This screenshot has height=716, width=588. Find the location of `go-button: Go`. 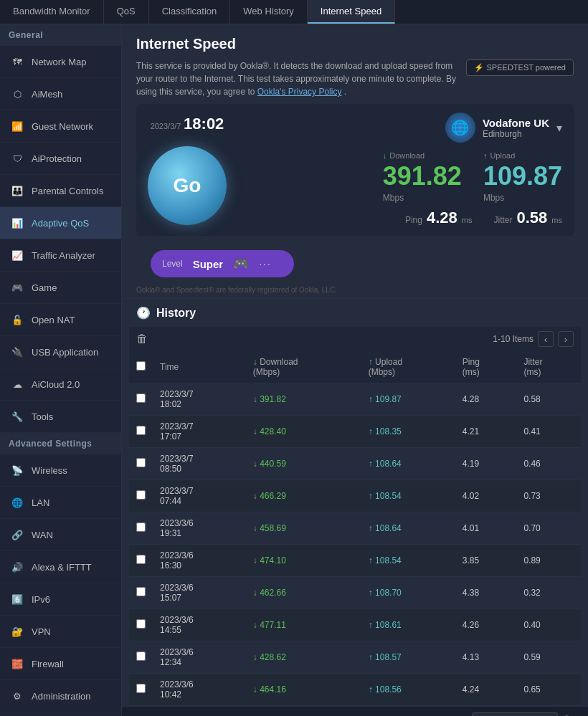

go-button: Go is located at coordinates (187, 186).